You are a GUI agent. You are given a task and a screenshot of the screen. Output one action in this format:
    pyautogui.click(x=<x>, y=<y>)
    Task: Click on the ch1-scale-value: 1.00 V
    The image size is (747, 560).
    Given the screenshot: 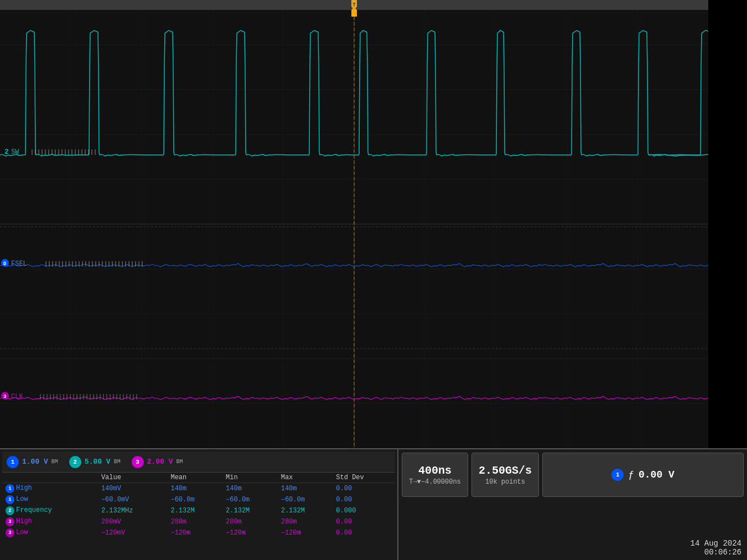 What is the action you would take?
    pyautogui.click(x=35, y=462)
    